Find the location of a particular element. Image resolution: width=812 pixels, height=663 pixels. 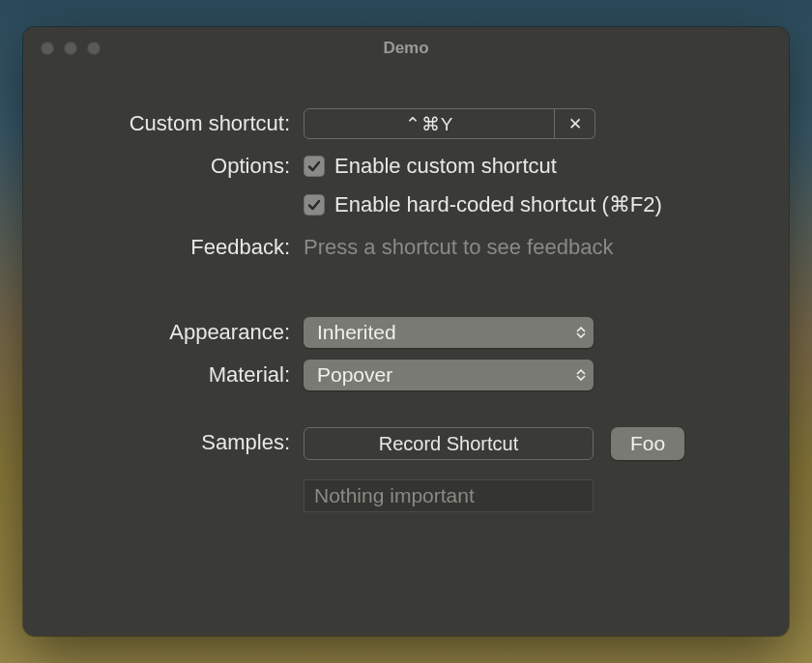

label-feedback: Feedback: is located at coordinates (163, 247).